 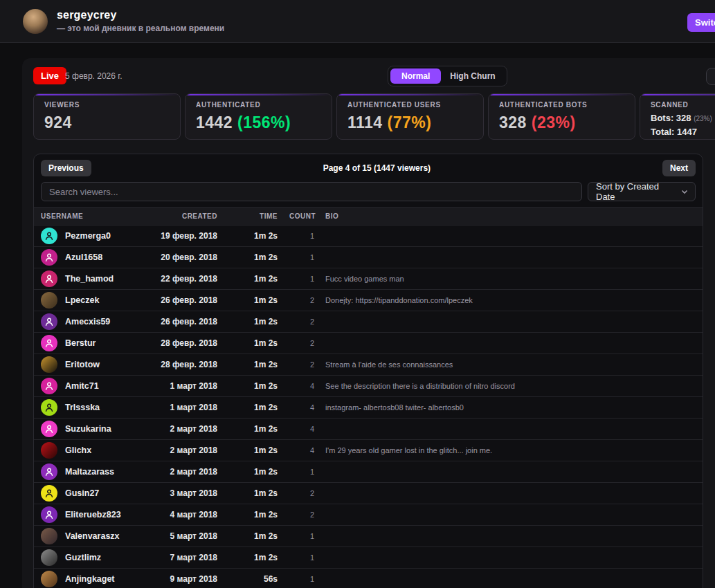 I want to click on username: Pezmerga0, so click(x=88, y=236).